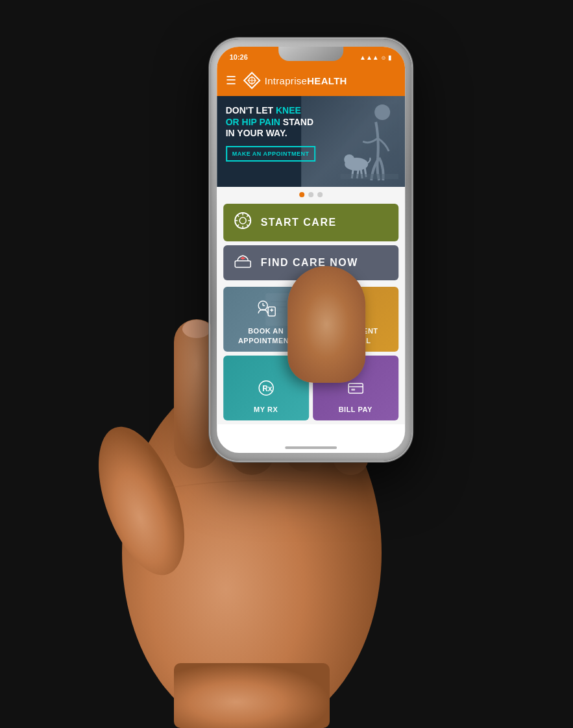 This screenshot has width=573, height=728. What do you see at coordinates (267, 389) in the screenshot?
I see `svg-text: Rx` at bounding box center [267, 389].